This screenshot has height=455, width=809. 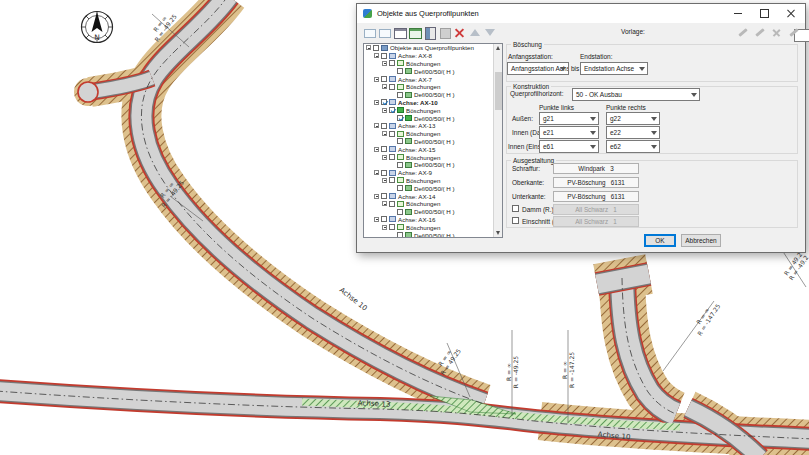 What do you see at coordinates (498, 48) in the screenshot?
I see `scroll-up-icon` at bounding box center [498, 48].